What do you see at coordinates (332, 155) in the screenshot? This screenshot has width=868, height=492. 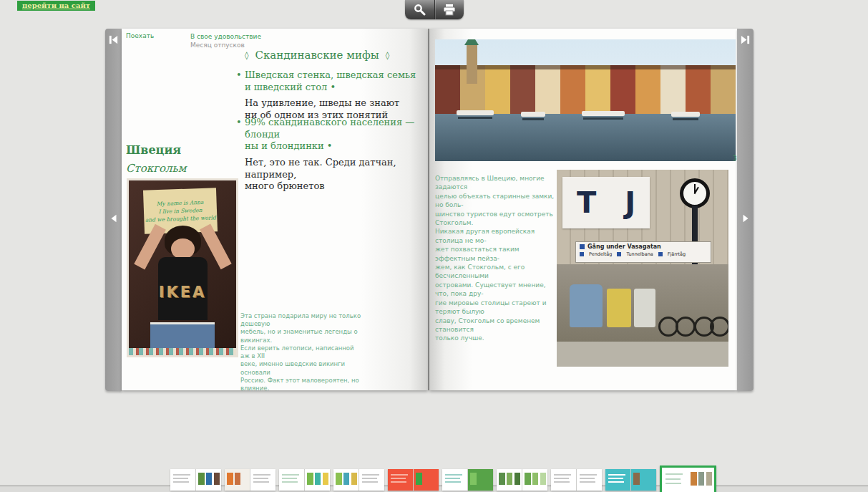 I see `myth-item: • 99% скандинавского населения — блонди …` at bounding box center [332, 155].